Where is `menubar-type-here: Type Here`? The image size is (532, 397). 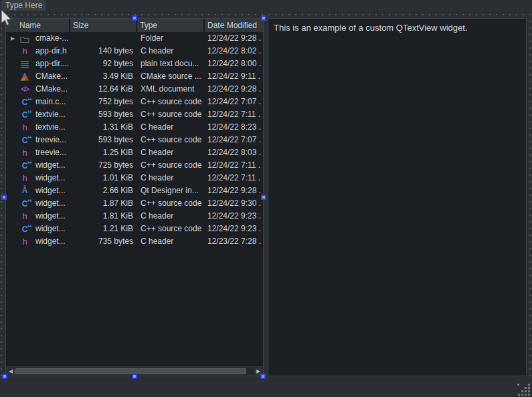 menubar-type-here: Type Here is located at coordinates (24, 5).